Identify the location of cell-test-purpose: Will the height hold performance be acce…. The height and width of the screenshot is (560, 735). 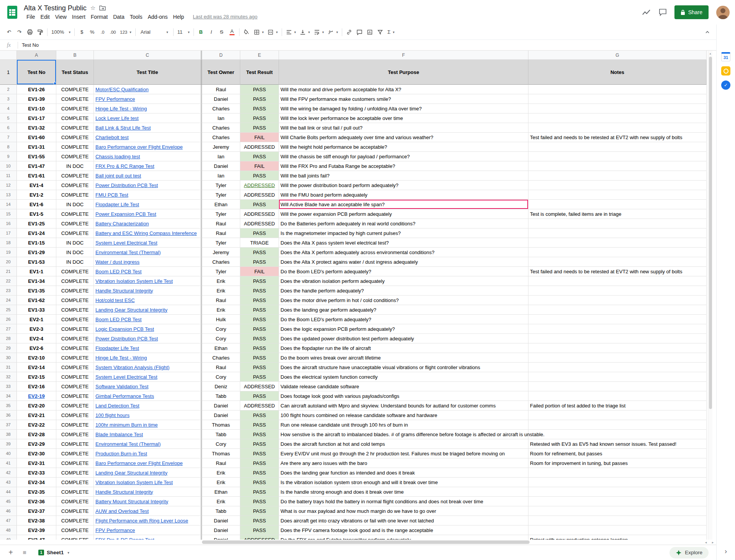
(404, 147).